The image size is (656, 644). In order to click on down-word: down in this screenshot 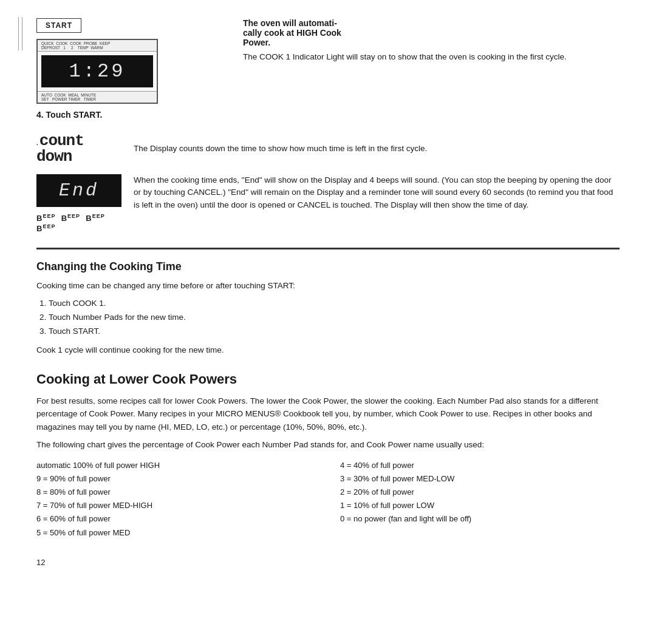, I will do `click(54, 157)`.